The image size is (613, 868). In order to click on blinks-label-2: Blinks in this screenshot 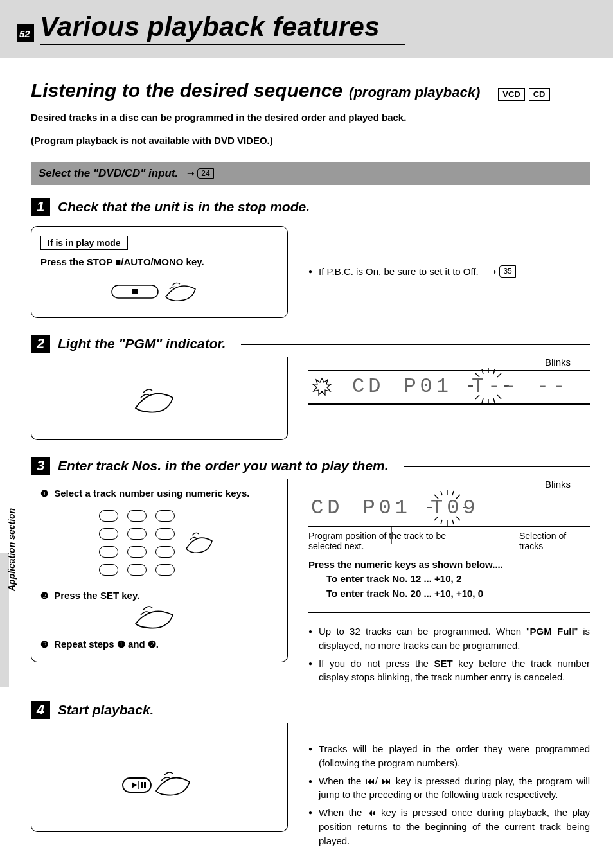, I will do `click(449, 484)`.